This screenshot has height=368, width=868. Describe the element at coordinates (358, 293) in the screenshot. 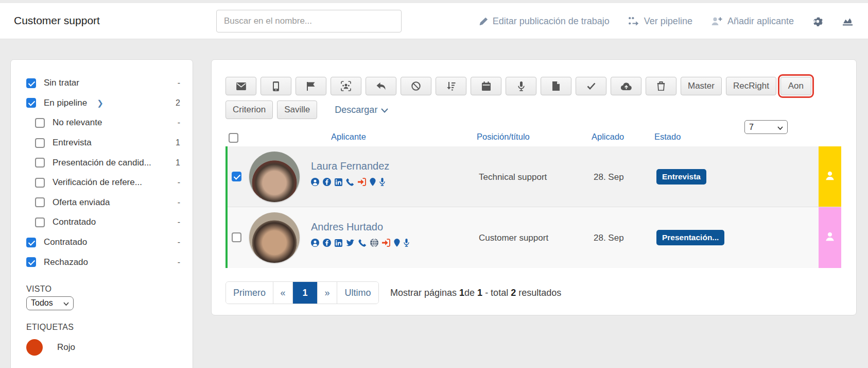

I see `pagination-last-button: Ultimo` at that location.